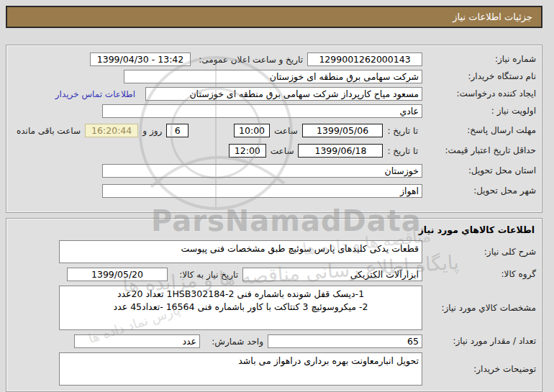 The height and width of the screenshot is (392, 554). Describe the element at coordinates (479, 171) in the screenshot. I see `delivery-province-label: استان محل تحویل:` at that location.